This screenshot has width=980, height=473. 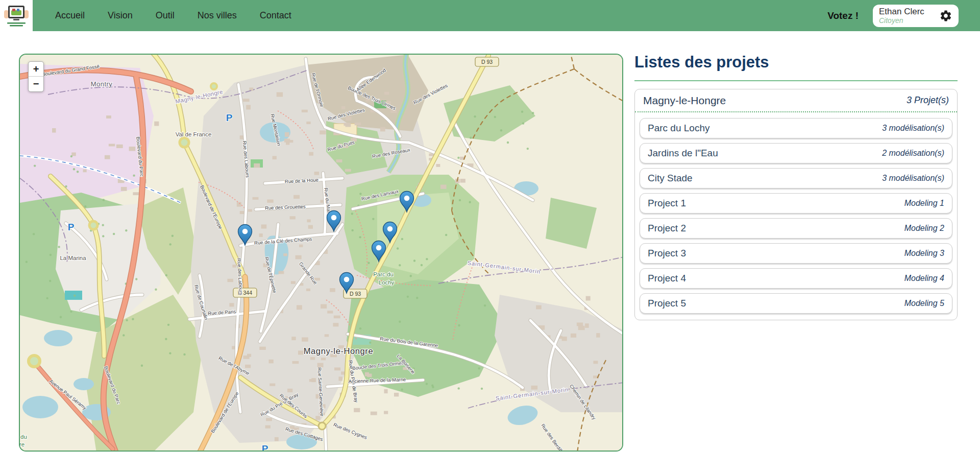 What do you see at coordinates (16, 16) in the screenshot?
I see `app-logo-icon` at bounding box center [16, 16].